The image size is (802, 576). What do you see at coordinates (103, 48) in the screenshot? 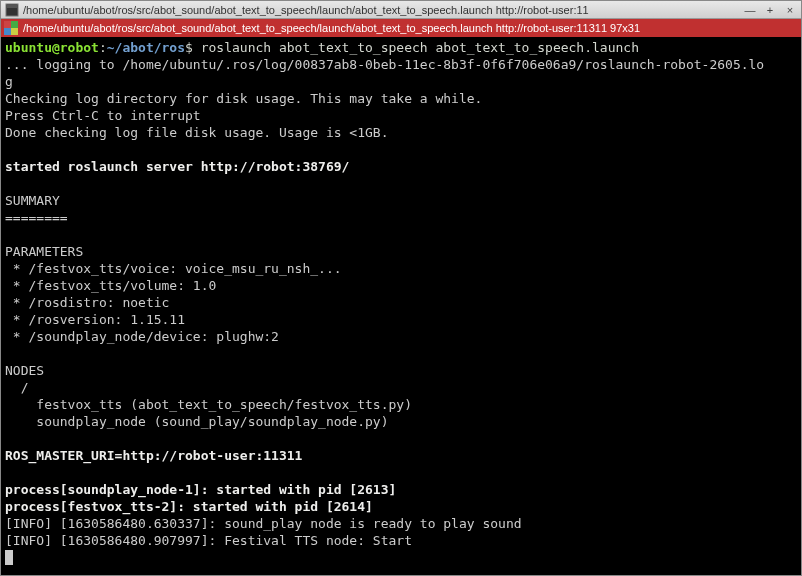
I see `prompt-colon: :` at bounding box center [103, 48].